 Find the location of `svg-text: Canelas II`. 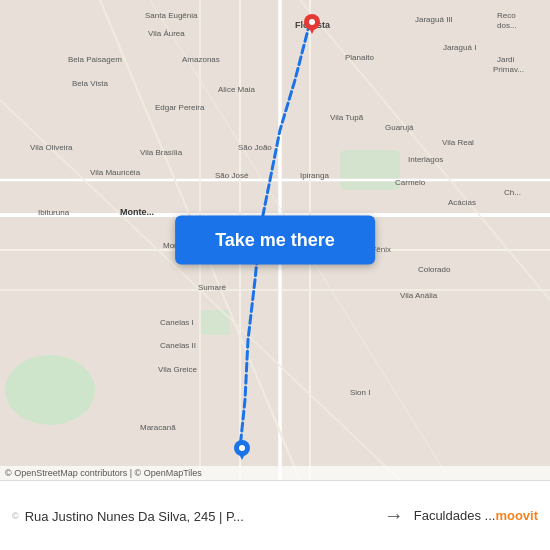

svg-text: Canelas II is located at coordinates (178, 346).